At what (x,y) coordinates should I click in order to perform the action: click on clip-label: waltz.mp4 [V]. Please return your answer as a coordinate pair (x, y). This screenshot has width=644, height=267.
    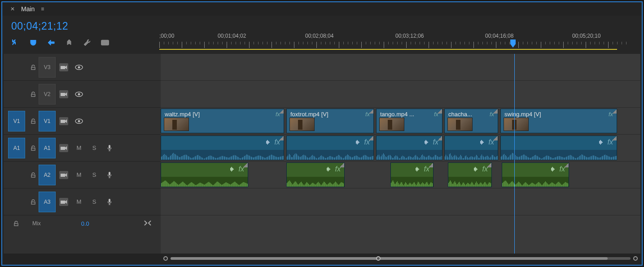
    Looking at the image, I should click on (182, 114).